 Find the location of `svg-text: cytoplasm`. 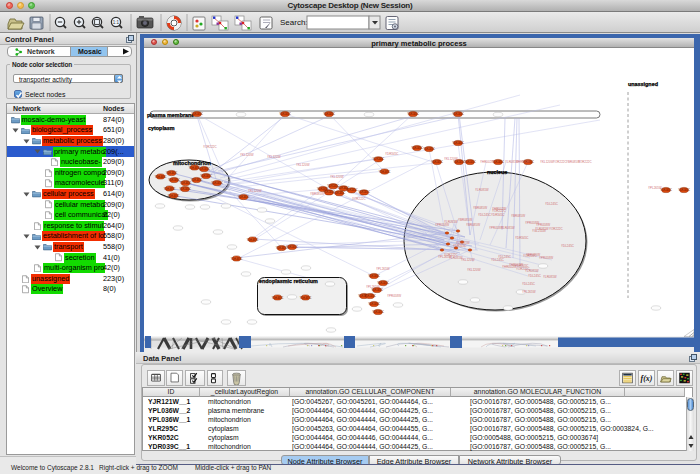

svg-text: cytoplasm is located at coordinates (162, 128).